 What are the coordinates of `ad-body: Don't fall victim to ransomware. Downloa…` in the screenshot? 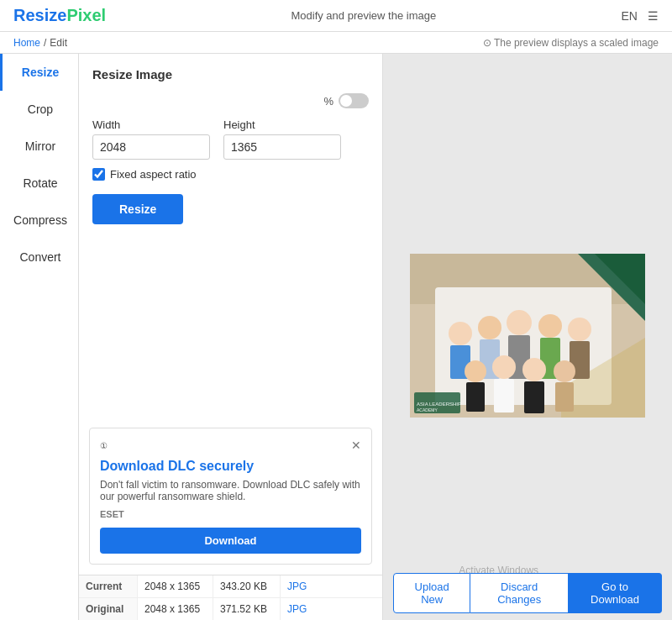 It's located at (230, 491).